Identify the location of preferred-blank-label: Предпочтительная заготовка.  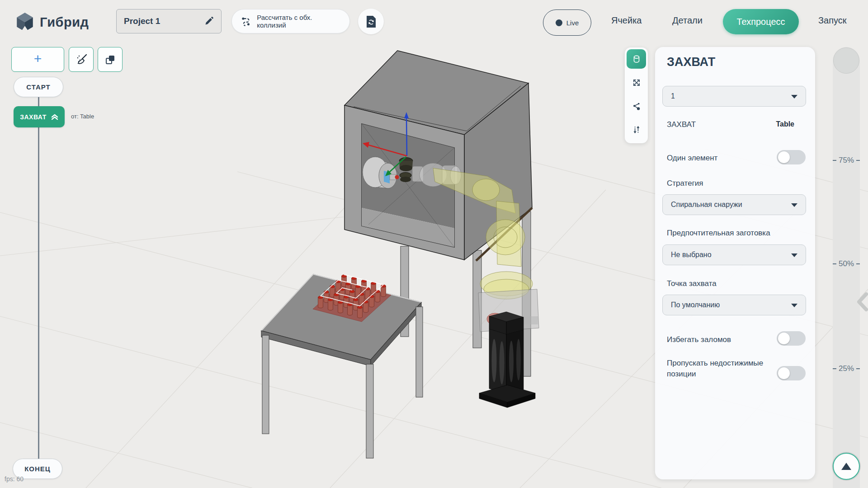
(719, 233).